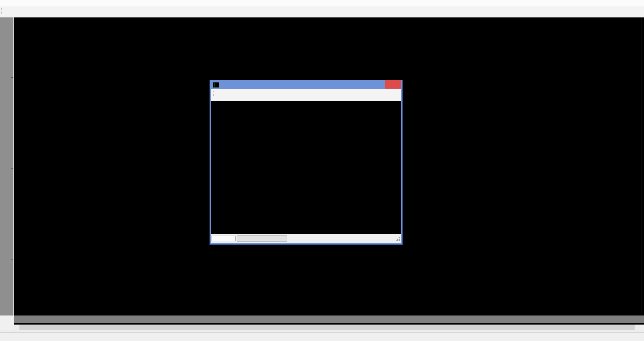 The height and width of the screenshot is (341, 644). Describe the element at coordinates (329, 319) in the screenshot. I see `time-axis-bar` at that location.